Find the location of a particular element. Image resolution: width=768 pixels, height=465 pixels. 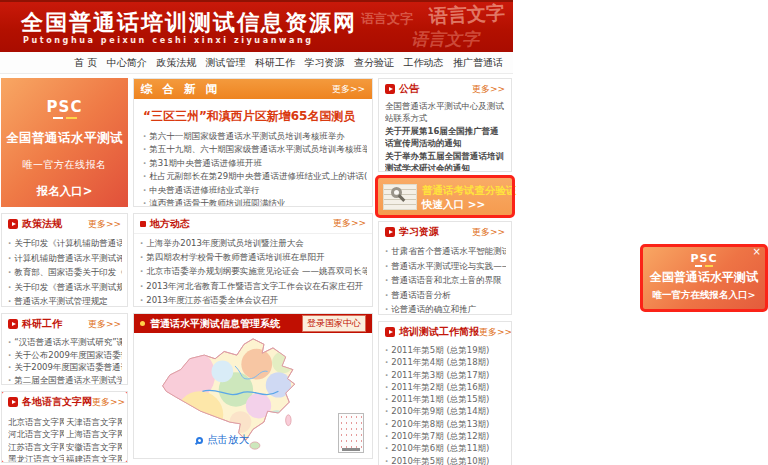

list-item: 第六十一期国家级普通话水平测试员培训考核班举办 is located at coordinates (255, 136).